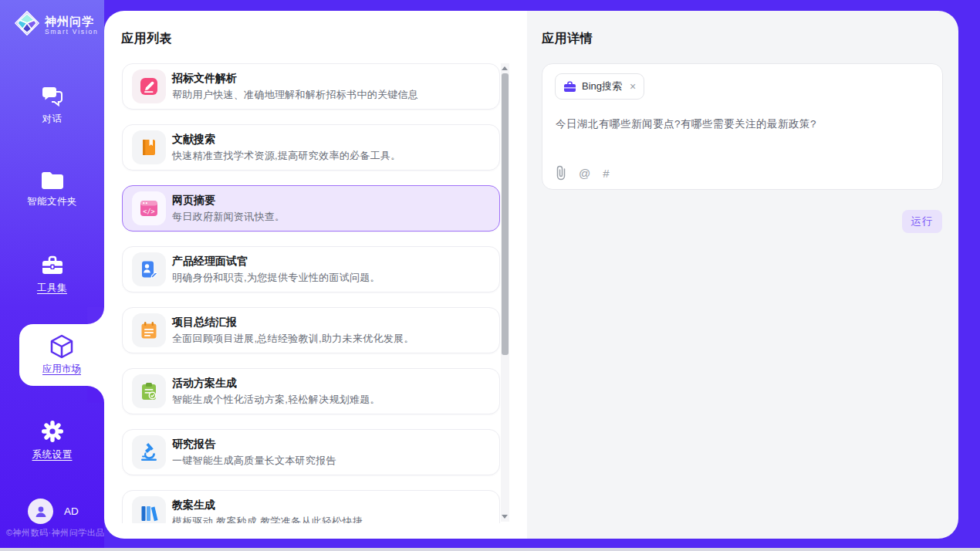  What do you see at coordinates (311, 147) in the screenshot?
I see `app-card-1: 文献搜索快速精准查找学术资源,提高研究效率的必备工具。` at bounding box center [311, 147].